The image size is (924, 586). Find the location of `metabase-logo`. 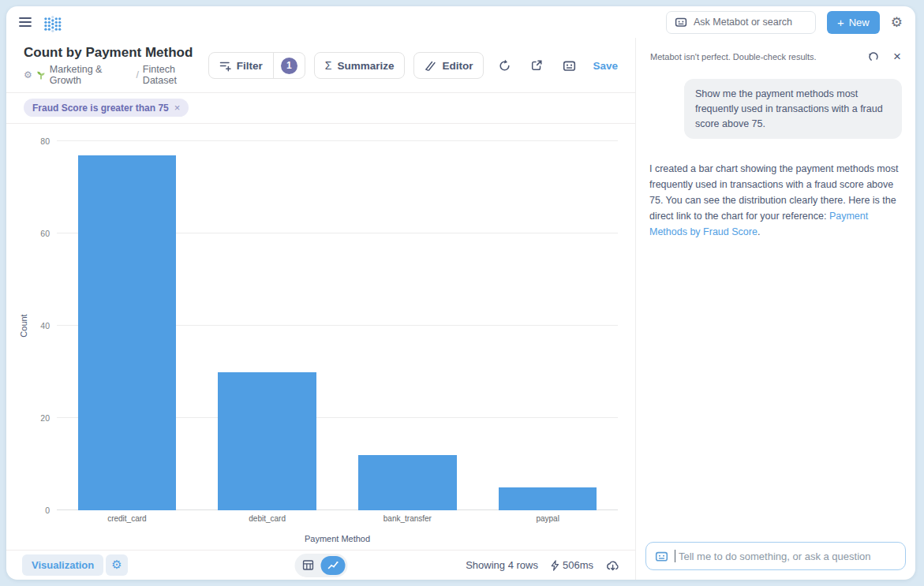

metabase-logo is located at coordinates (52, 22).